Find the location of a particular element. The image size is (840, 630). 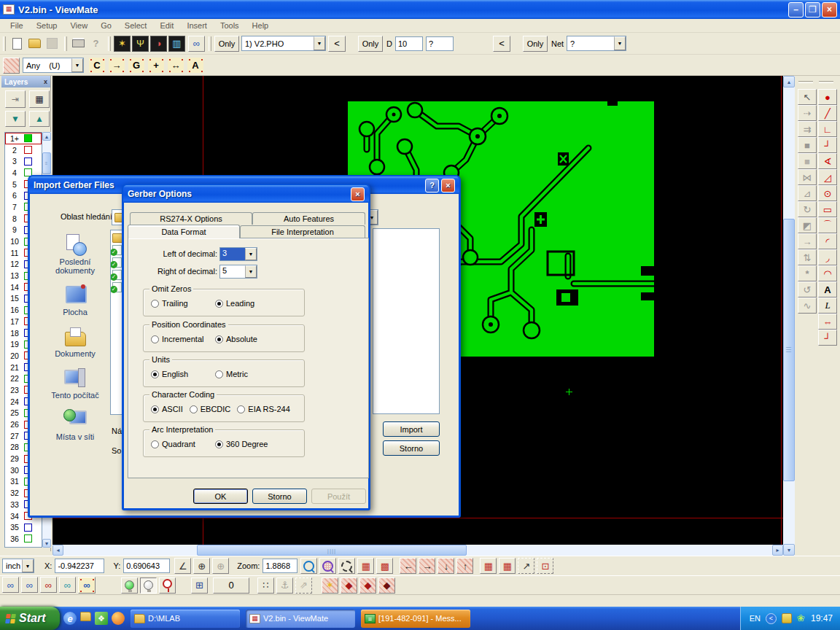

draw-polyline-icon: ∟ is located at coordinates (828, 129).